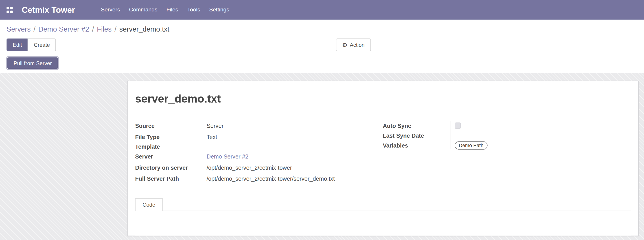 This screenshot has width=644, height=240. I want to click on field-row-auto-sync: Auto Sync, so click(507, 125).